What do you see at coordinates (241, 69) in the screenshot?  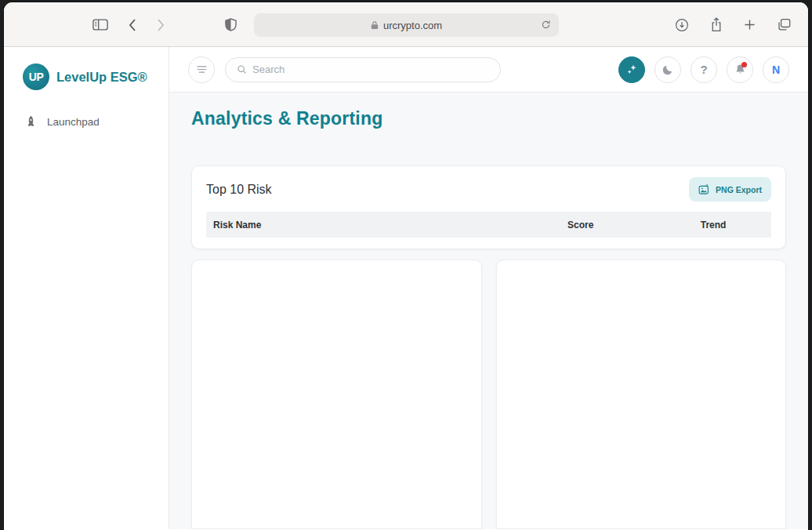 I see `search-icon` at bounding box center [241, 69].